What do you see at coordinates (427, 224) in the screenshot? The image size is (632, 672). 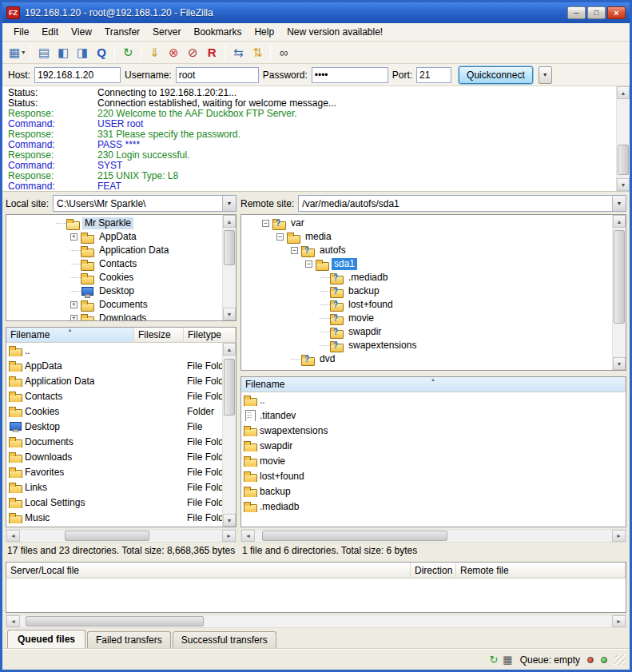 I see `tree-node-var: −?var` at bounding box center [427, 224].